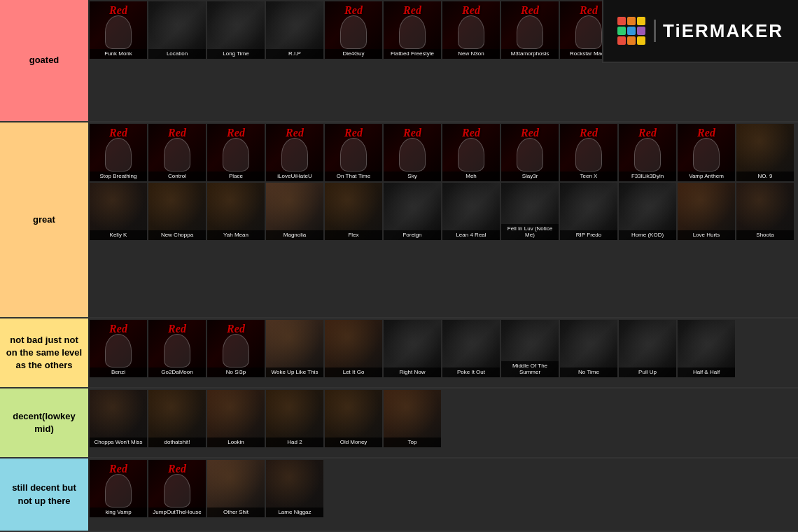 The height and width of the screenshot is (532, 798). I want to click on track-item: RedPlace, so click(236, 153).